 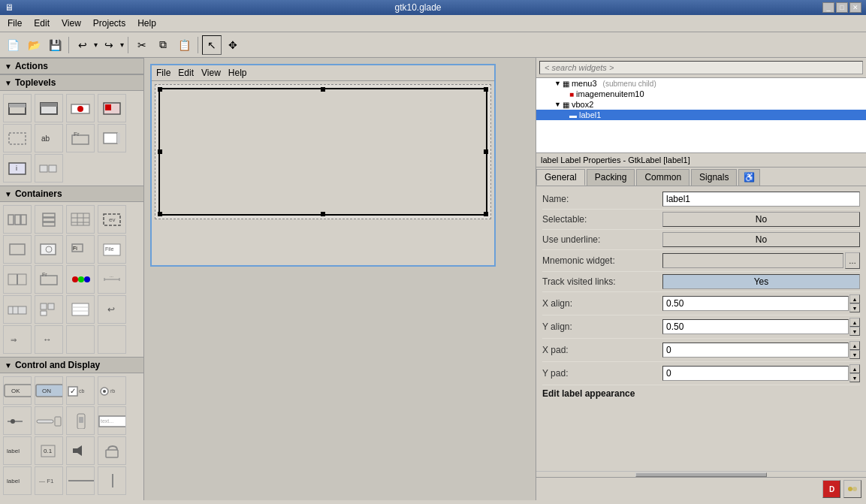 What do you see at coordinates (212, 45) in the screenshot?
I see `select-tool-button: ↖` at bounding box center [212, 45].